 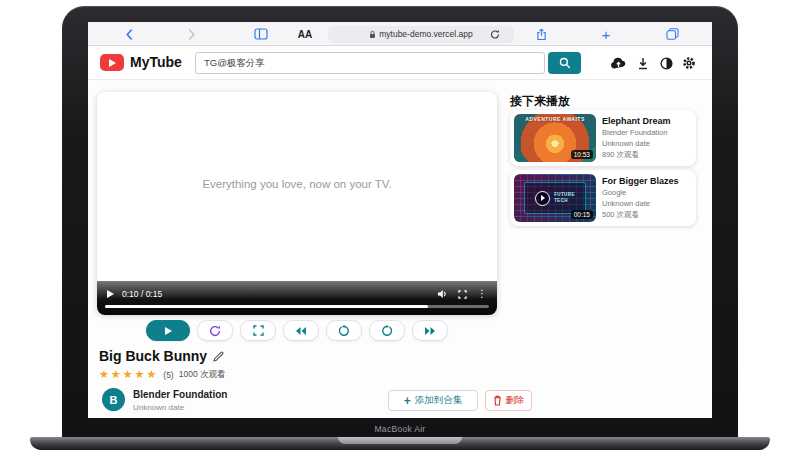 What do you see at coordinates (305, 34) in the screenshot?
I see `reader-aa-button: AA` at bounding box center [305, 34].